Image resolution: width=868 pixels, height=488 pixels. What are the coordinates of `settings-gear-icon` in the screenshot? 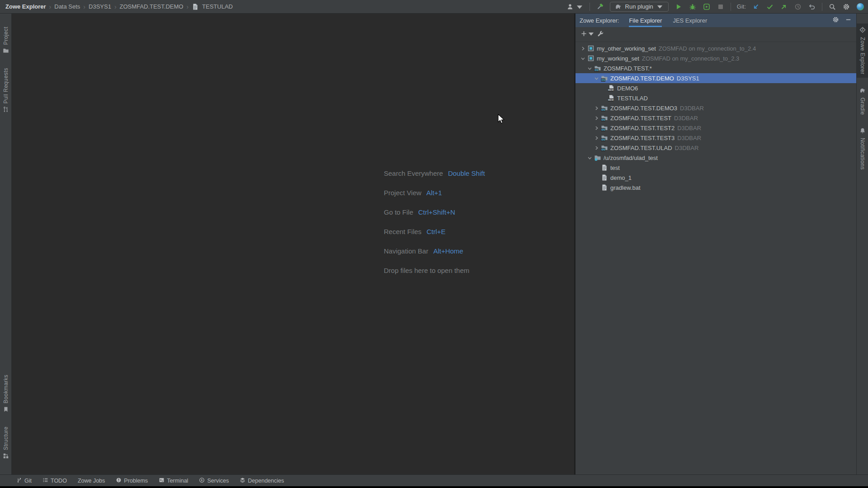 It's located at (846, 7).